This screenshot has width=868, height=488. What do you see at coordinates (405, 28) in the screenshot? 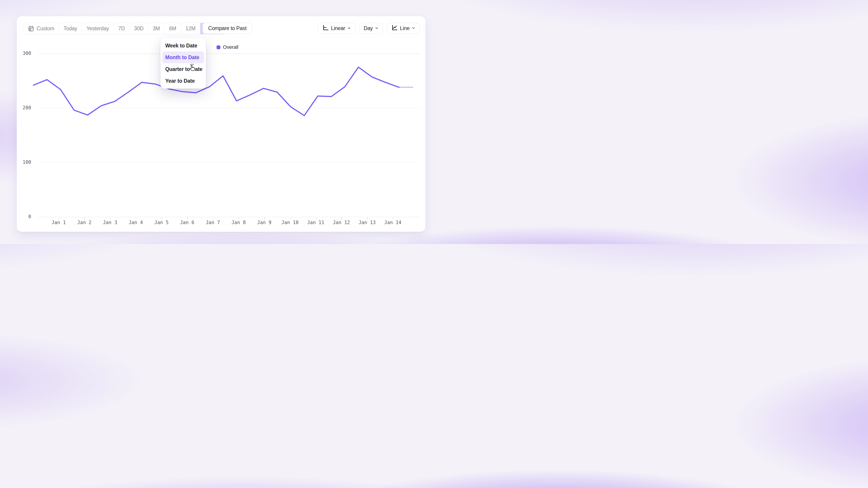
I see `chart-type-select-label: Line` at bounding box center [405, 28].